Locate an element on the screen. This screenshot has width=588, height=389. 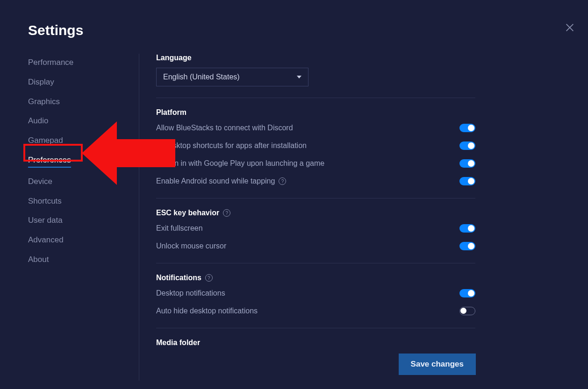
language-dropdown: English (United States) is located at coordinates (232, 77).